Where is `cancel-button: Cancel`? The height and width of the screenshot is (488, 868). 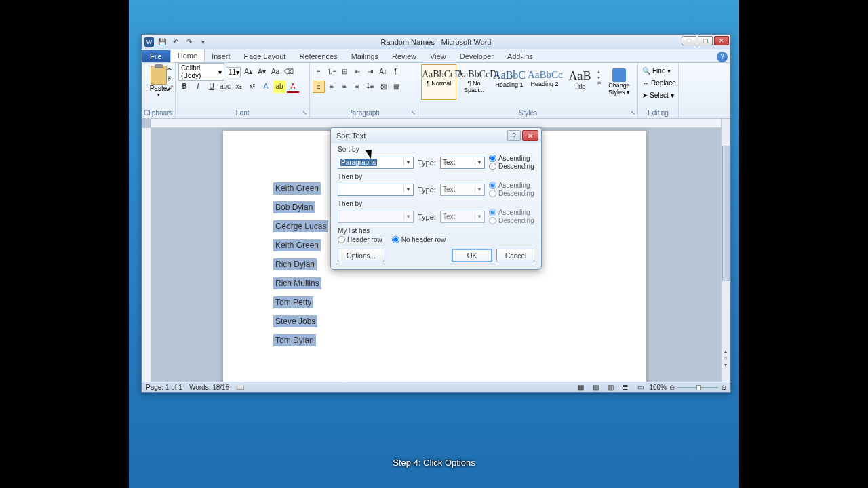 cancel-button: Cancel is located at coordinates (515, 256).